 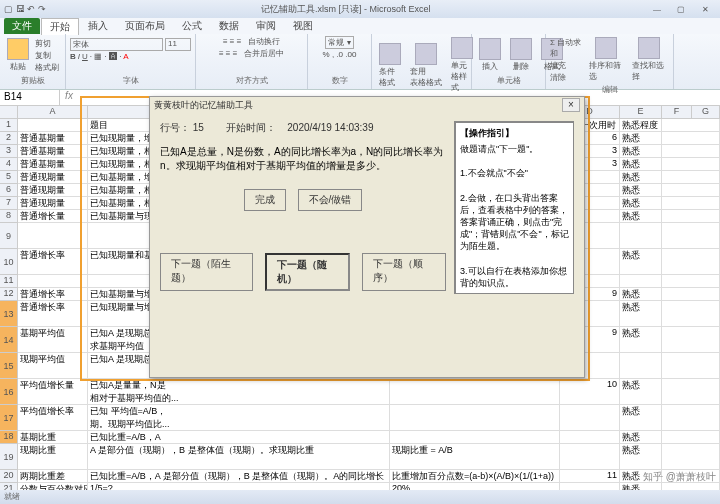 What do you see at coordinates (360, 9) in the screenshot?
I see `title-bar: ▢ 🖫 ↶ ↷ 记忆辅助工具.xlsm [只读] - Microsoft Exc…` at bounding box center [360, 9].